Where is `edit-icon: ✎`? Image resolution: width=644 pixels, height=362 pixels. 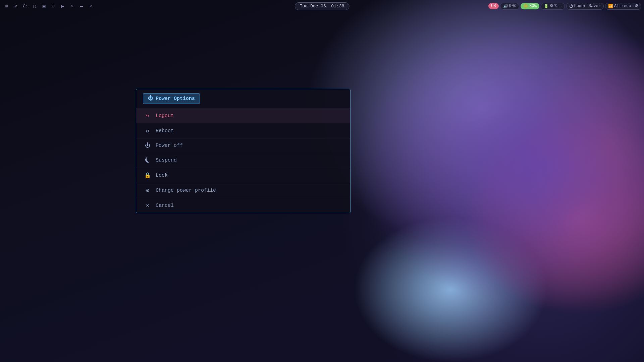 edit-icon: ✎ is located at coordinates (72, 6).